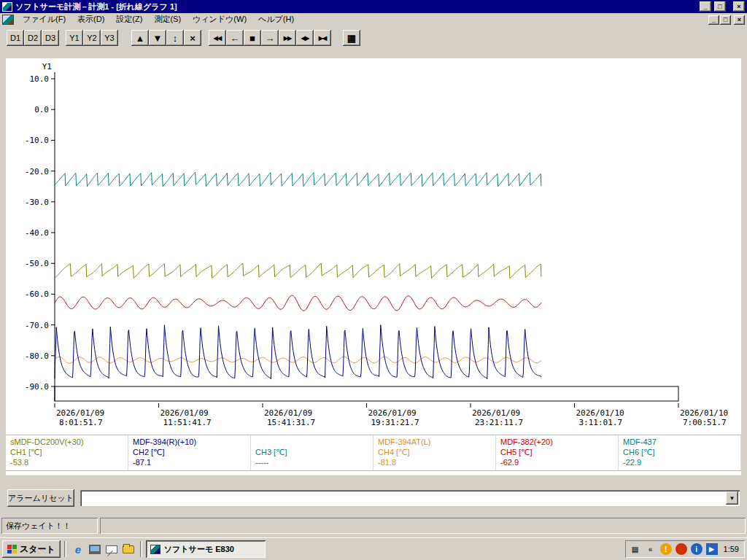 The height and width of the screenshot is (560, 747). I want to click on svg-text: -60.0, so click(36, 295).